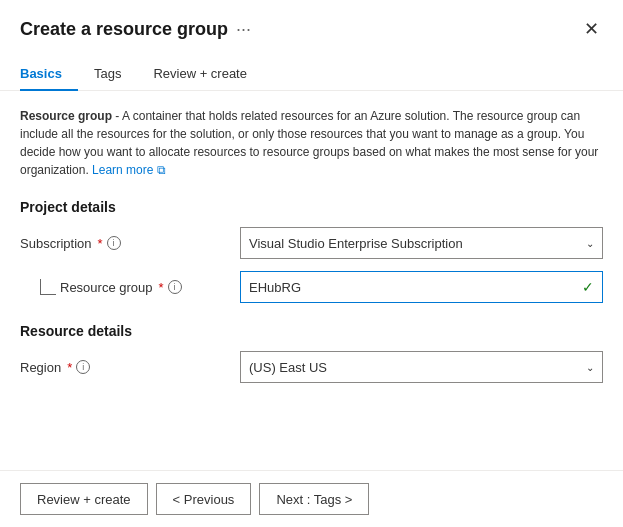  What do you see at coordinates (312, 287) in the screenshot?
I see `resource-group-row: Resource group * i EHubRG ✓` at bounding box center [312, 287].